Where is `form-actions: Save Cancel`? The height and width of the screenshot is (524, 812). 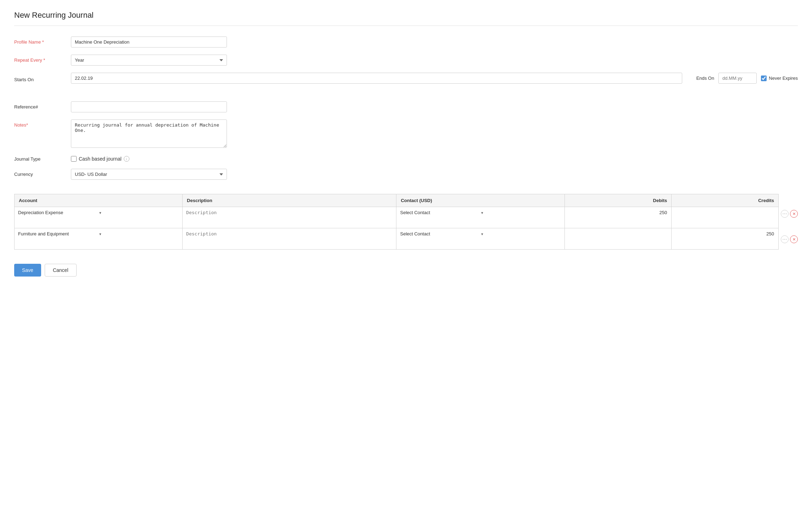 form-actions: Save Cancel is located at coordinates (406, 270).